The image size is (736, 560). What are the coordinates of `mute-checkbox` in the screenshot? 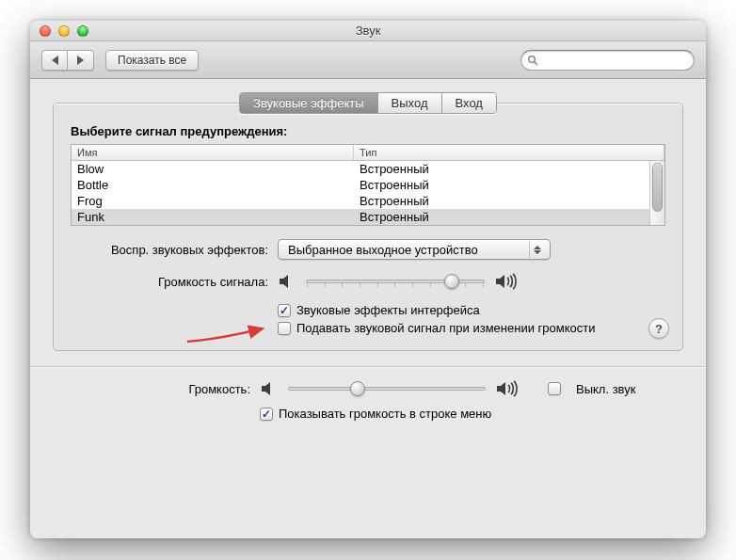 It's located at (554, 389).